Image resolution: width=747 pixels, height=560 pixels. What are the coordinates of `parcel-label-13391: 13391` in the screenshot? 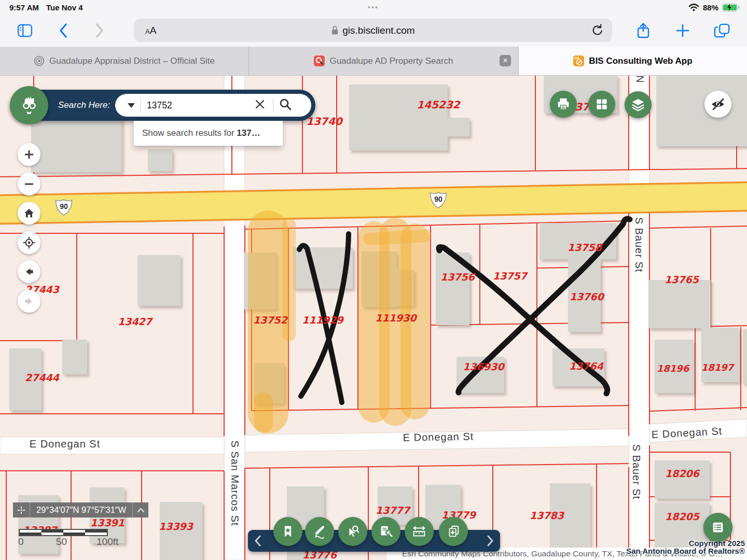 It's located at (107, 523).